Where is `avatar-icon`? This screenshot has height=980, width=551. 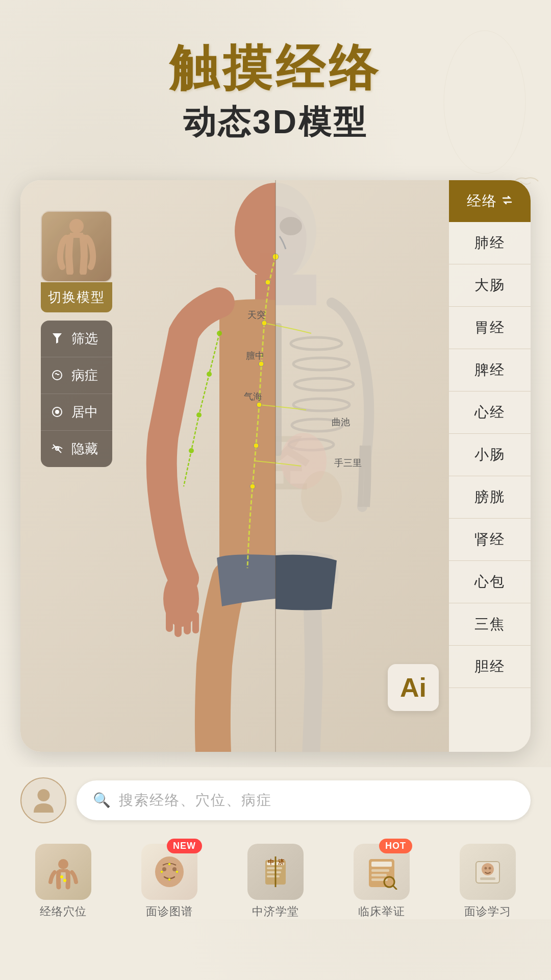 avatar-icon is located at coordinates (43, 800).